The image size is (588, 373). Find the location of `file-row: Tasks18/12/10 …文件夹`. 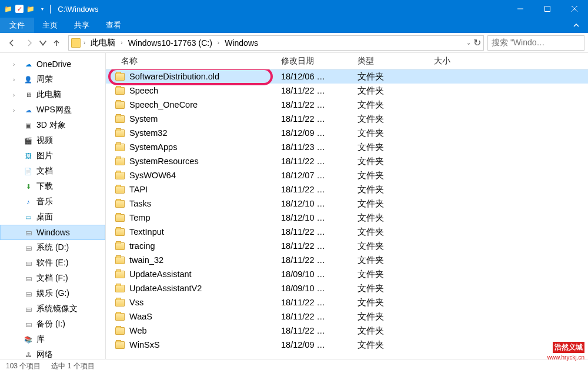

file-row: Tasks18/12/10 …文件夹 is located at coordinates (347, 204).